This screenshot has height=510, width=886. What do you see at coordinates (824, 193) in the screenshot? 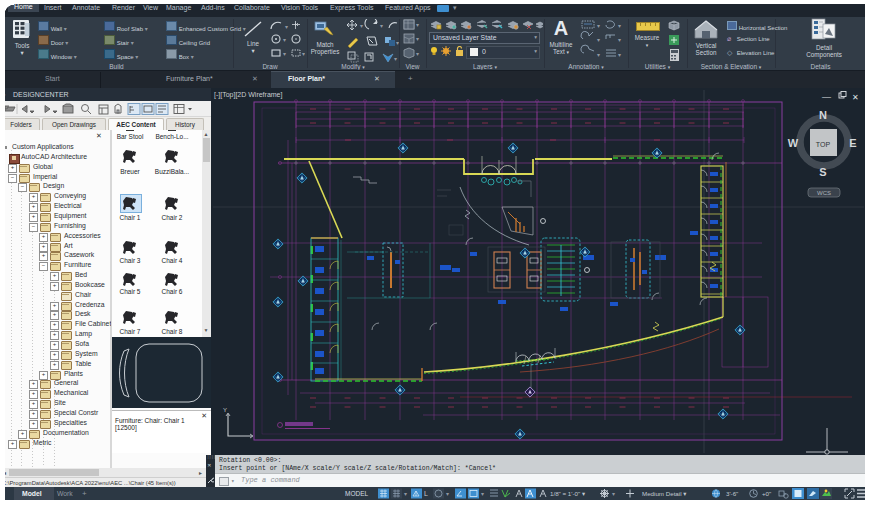
I see `svg-text: WCS` at bounding box center [824, 193].